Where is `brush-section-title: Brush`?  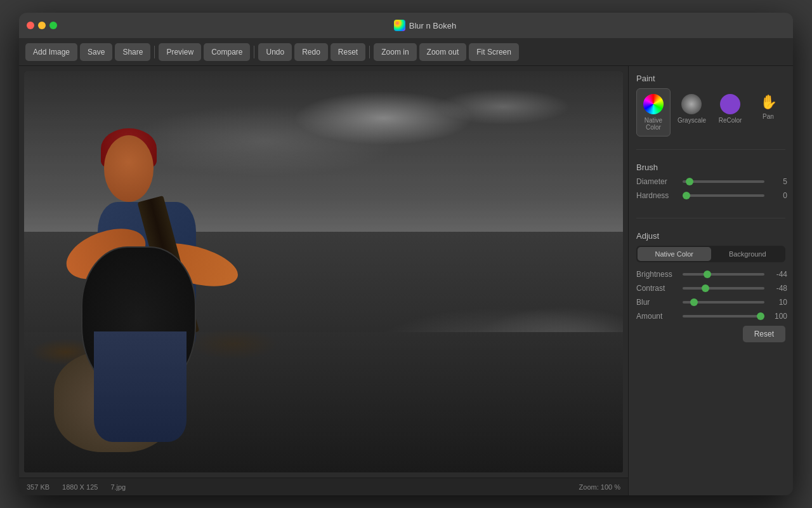 brush-section-title: Brush is located at coordinates (710, 168).